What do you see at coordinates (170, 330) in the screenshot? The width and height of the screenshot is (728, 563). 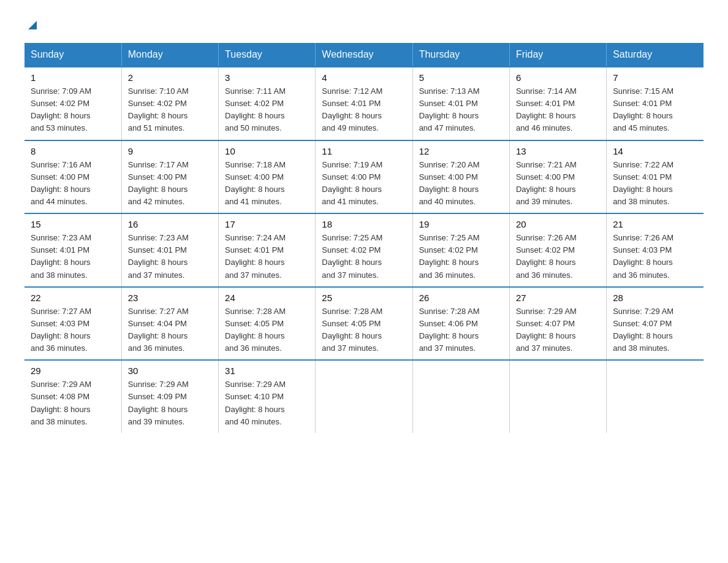 I see `day-info: Sunrise: 7:27 AM Sunset: 4:04 PM Dayligh…` at bounding box center [170, 330].